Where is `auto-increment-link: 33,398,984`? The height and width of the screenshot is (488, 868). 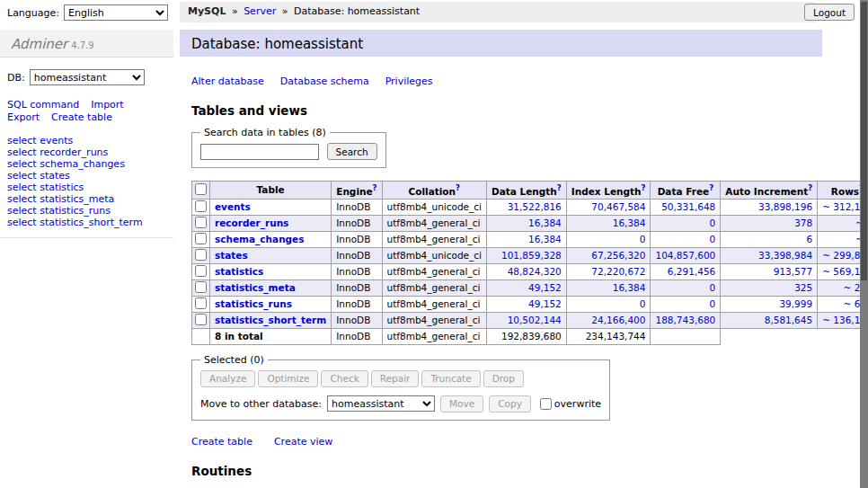 auto-increment-link: 33,398,984 is located at coordinates (785, 255).